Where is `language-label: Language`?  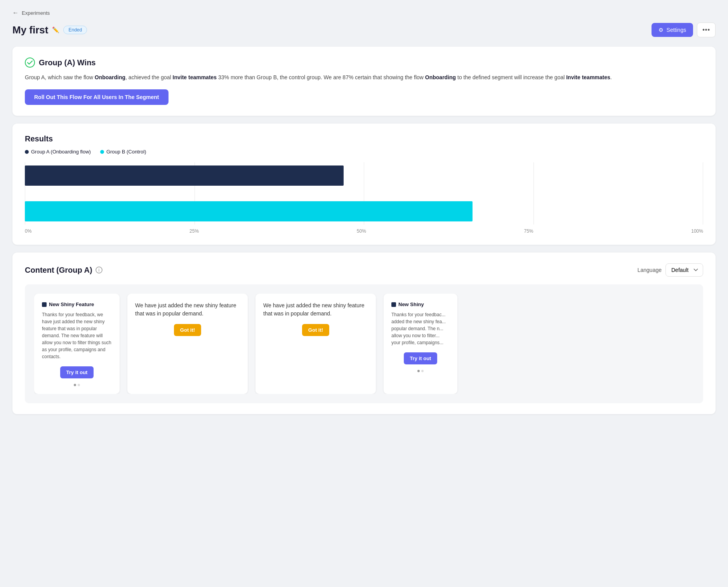 language-label: Language is located at coordinates (650, 270).